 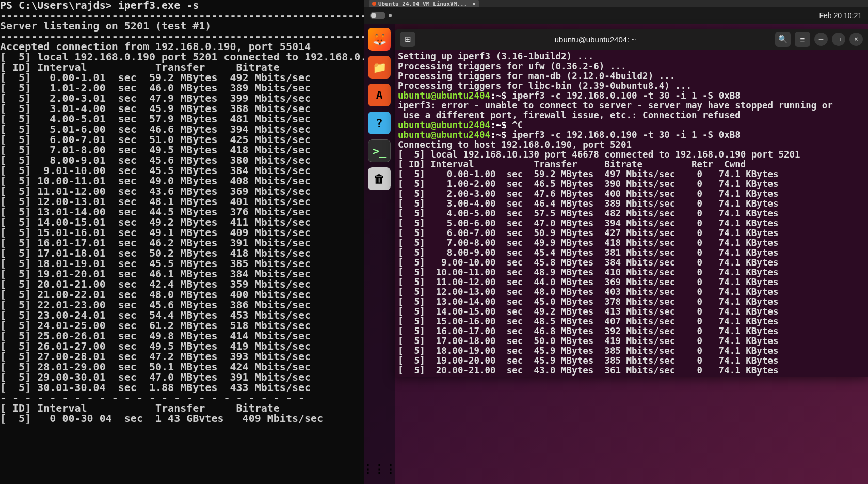 I want to click on search-button: 🔍, so click(x=783, y=39).